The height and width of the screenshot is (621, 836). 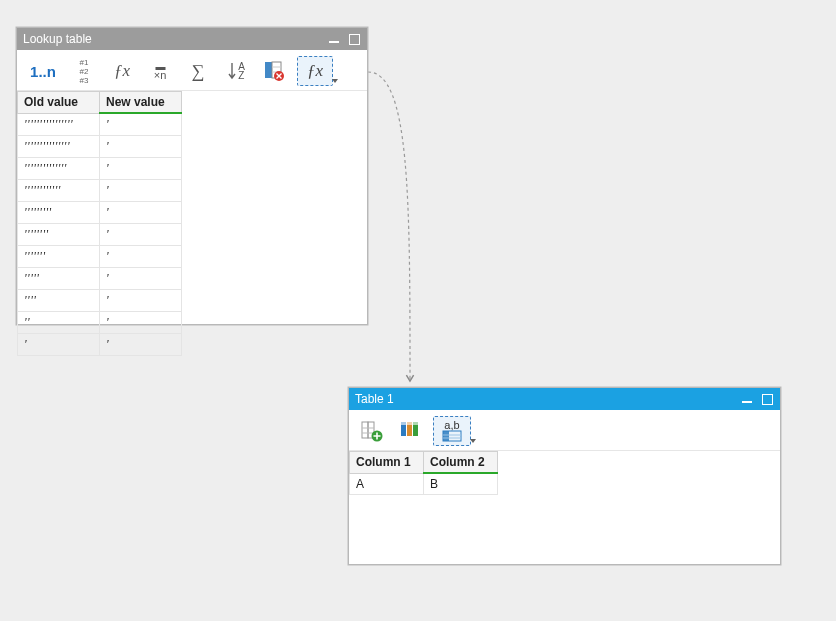 I want to click on sort-arrow-icon, so click(x=232, y=71).